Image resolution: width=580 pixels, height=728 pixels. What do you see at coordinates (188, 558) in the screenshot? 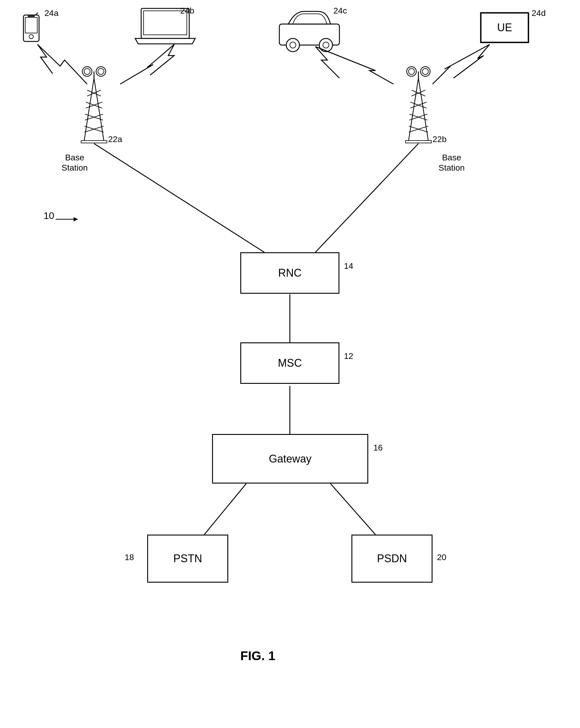
I see `pstn-box: PSTN` at bounding box center [188, 558].